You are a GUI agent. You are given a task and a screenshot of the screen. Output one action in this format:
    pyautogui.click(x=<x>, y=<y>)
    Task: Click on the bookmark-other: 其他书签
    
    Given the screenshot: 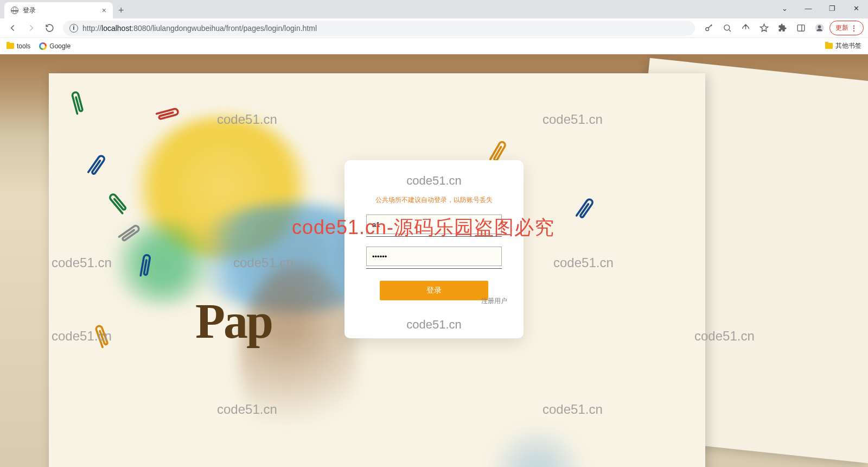 What is the action you would take?
    pyautogui.click(x=843, y=46)
    